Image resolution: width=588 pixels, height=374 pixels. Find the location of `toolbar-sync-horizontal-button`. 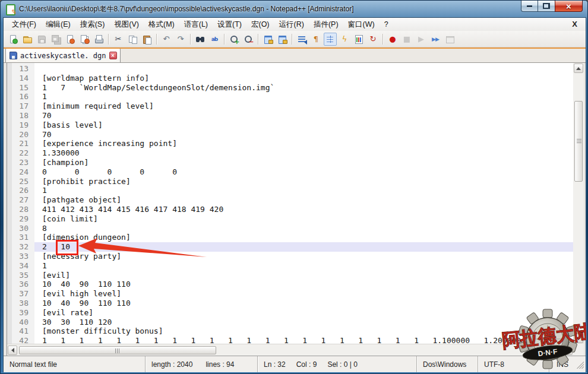

toolbar-sync-horizontal-button is located at coordinates (282, 39).